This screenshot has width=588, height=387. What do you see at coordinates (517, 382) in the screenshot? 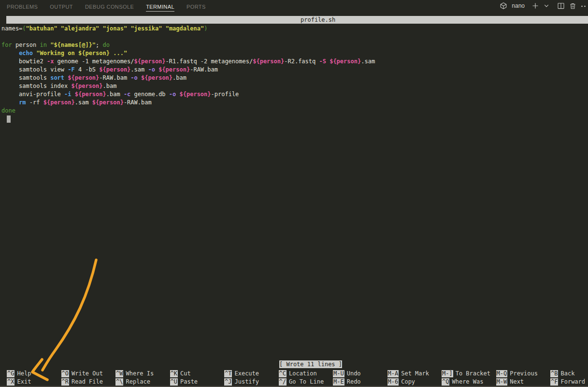
I see `shortcut-label: Next` at bounding box center [517, 382].